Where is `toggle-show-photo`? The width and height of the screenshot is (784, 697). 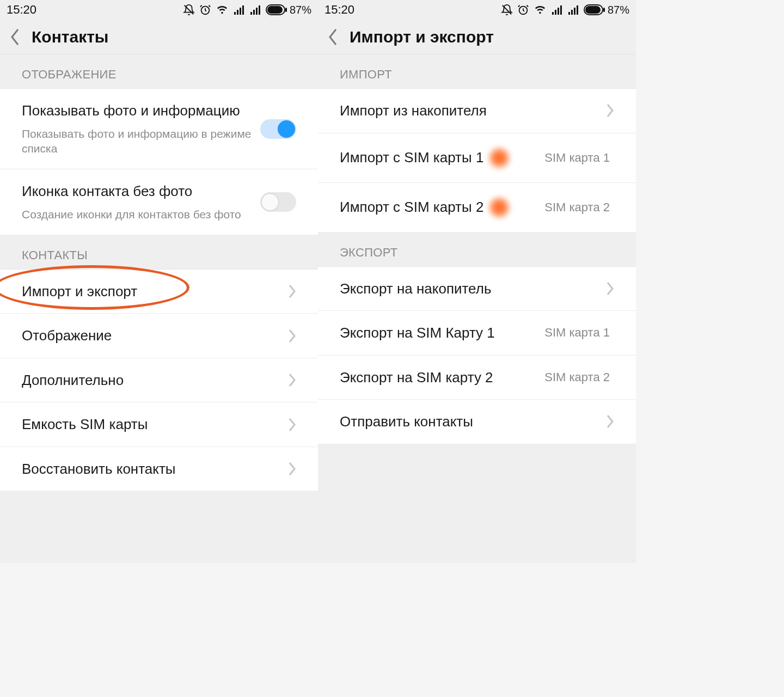
toggle-show-photo is located at coordinates (278, 129).